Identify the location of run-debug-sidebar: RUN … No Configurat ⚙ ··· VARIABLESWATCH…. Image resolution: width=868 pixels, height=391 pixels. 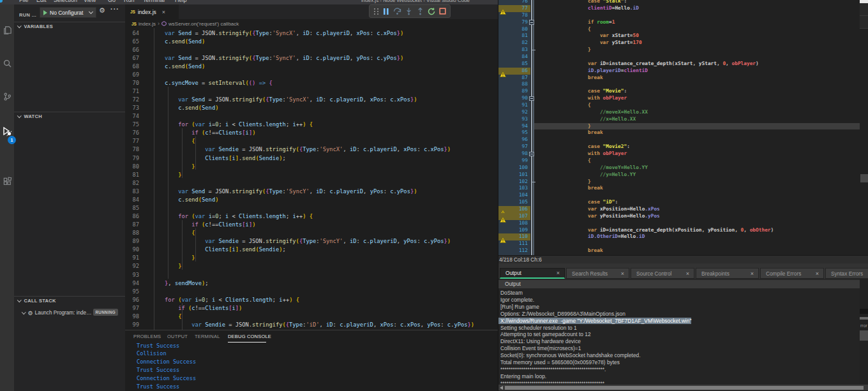
(70, 198).